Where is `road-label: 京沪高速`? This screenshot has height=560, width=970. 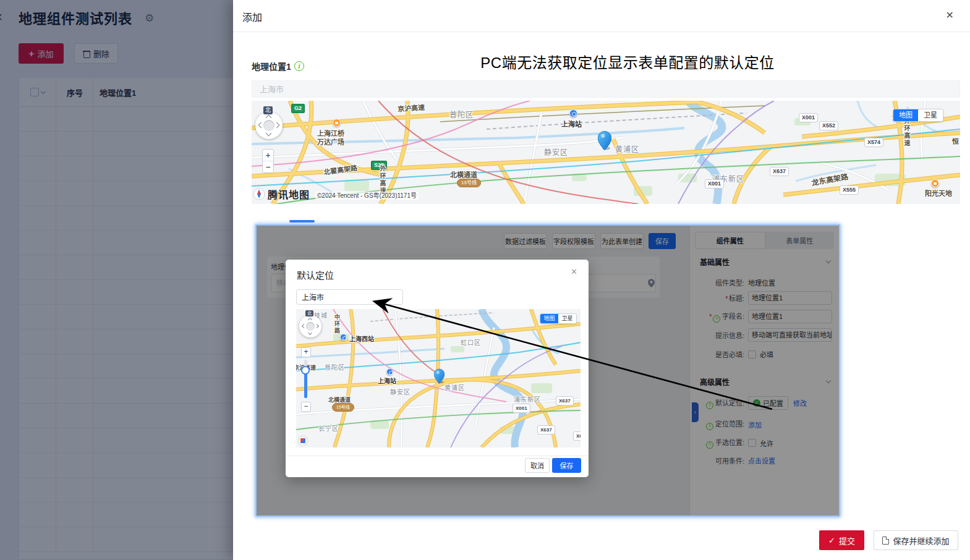
road-label: 京沪高速 is located at coordinates (411, 108).